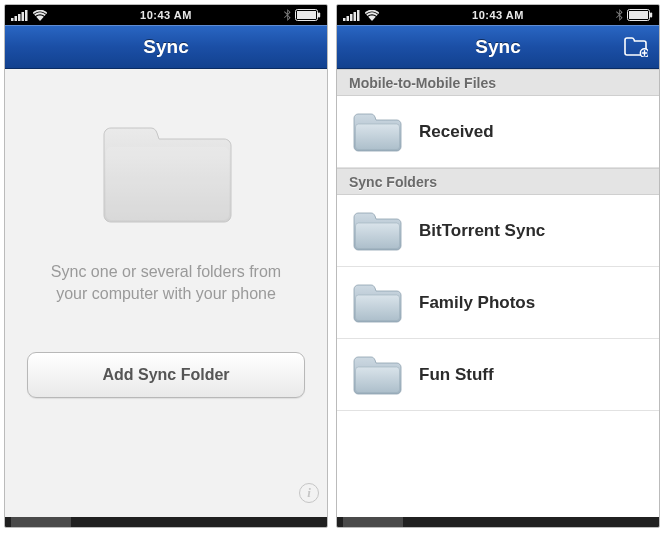  Describe the element at coordinates (166, 294) in the screenshot. I see `empty-line-2: your computer with your phone` at that location.